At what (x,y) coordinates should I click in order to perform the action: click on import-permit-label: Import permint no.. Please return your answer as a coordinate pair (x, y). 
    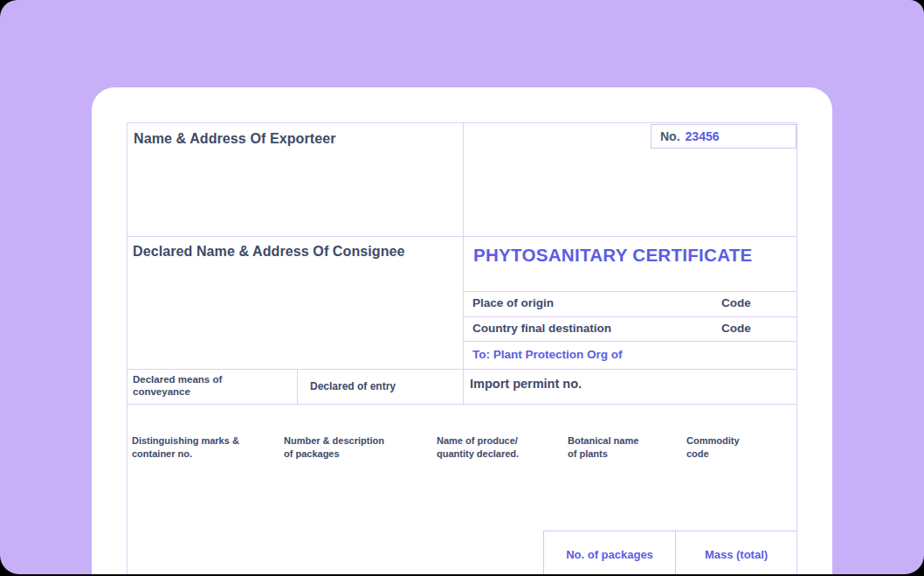
    Looking at the image, I should click on (526, 384).